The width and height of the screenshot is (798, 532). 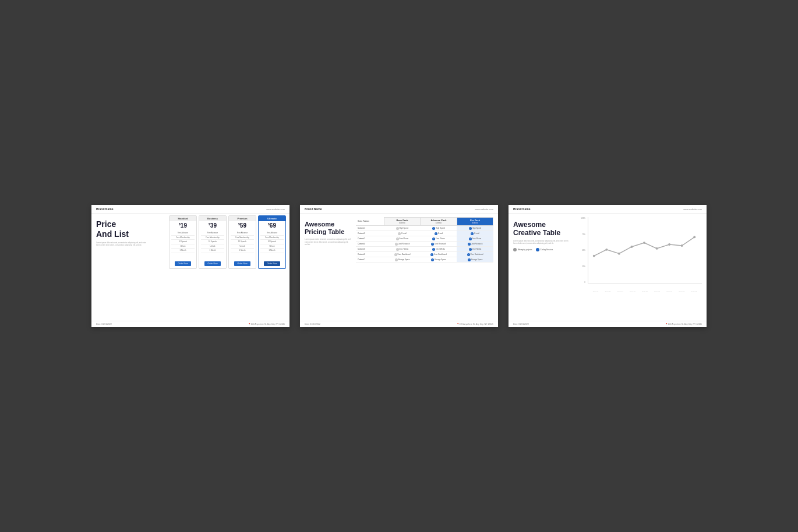 I want to click on pricing-col-business: Business $39 Free AdvanceFree Membership…, so click(x=213, y=242).